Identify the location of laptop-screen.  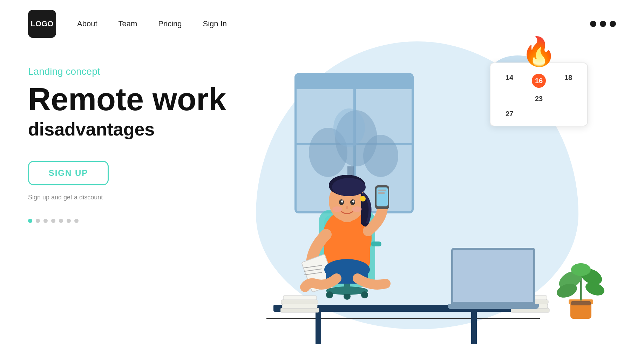
(493, 276).